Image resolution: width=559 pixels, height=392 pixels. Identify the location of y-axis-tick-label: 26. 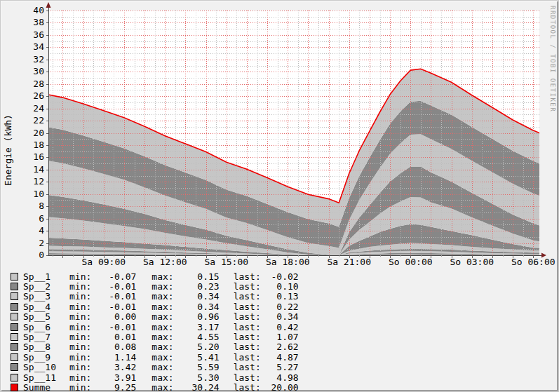
(39, 95).